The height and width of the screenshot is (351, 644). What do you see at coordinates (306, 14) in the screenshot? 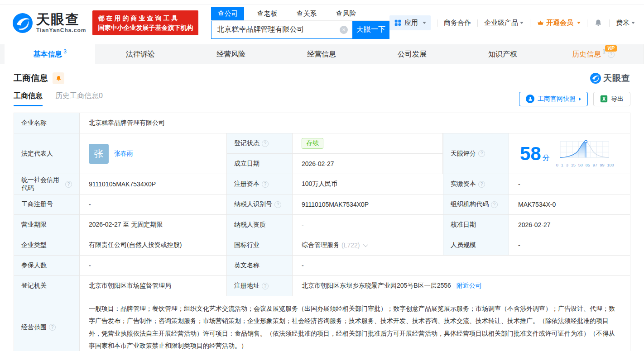
I see `search-tab-relation: 查关系` at bounding box center [306, 14].